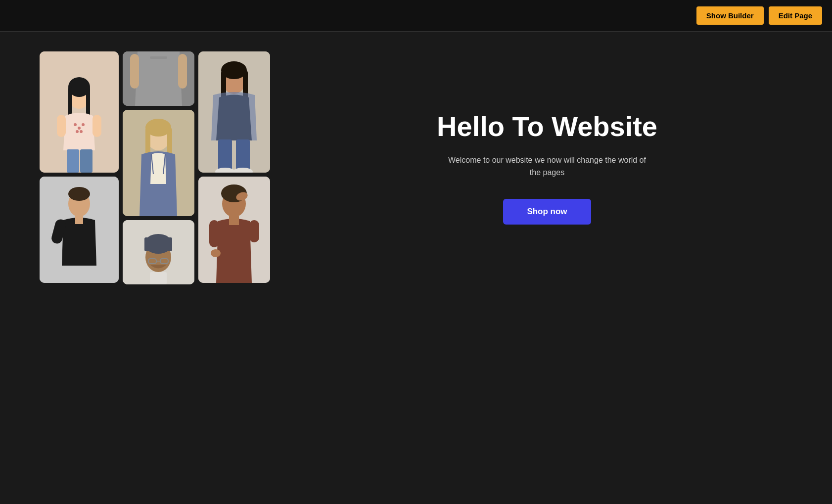  Describe the element at coordinates (547, 127) in the screenshot. I see `hero-title: Hello To Website` at that location.